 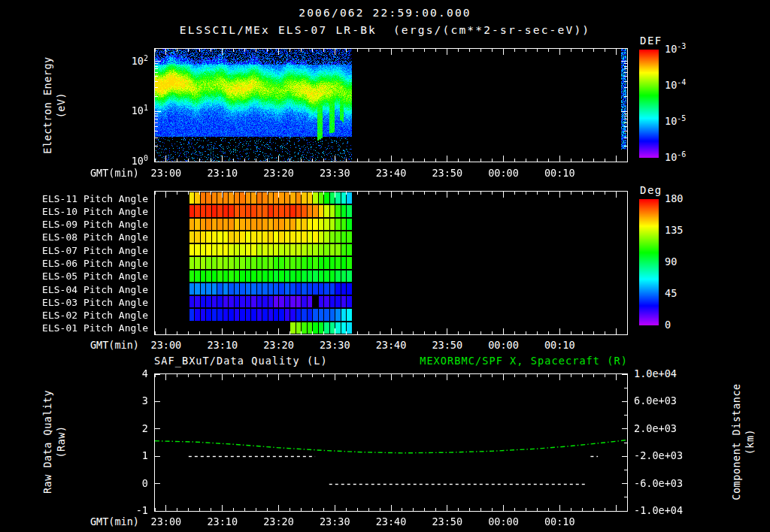 I want to click on x-tick-label: 00:00, so click(x=504, y=346).